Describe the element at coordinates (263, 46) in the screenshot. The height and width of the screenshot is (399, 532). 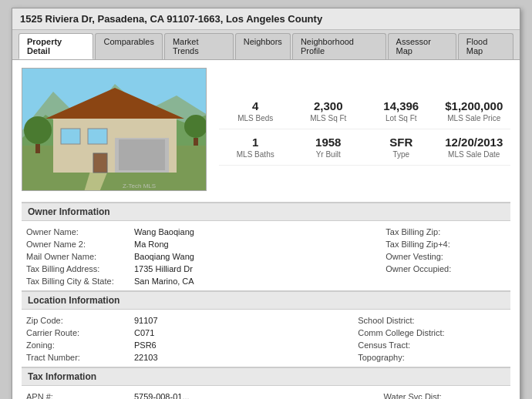
I see `tab-neighbors: Neighbors` at that location.